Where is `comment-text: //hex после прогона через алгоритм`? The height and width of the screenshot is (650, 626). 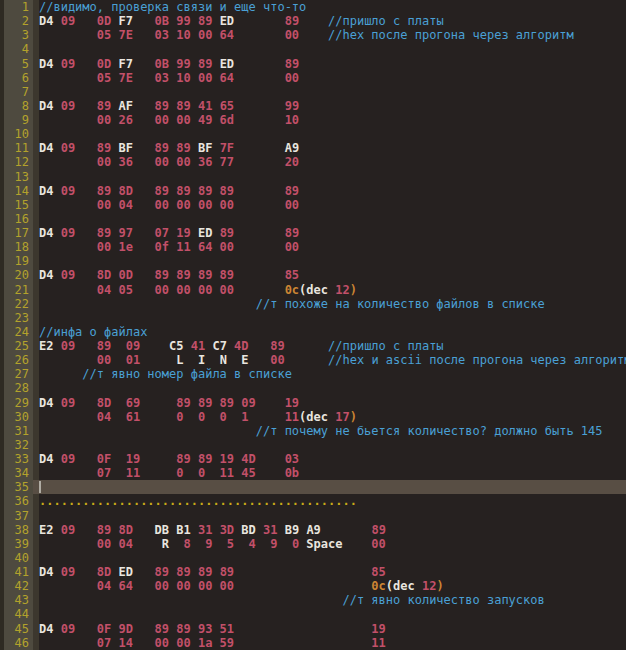
comment-text: //hex после прогона через алгоритм is located at coordinates (436, 35).